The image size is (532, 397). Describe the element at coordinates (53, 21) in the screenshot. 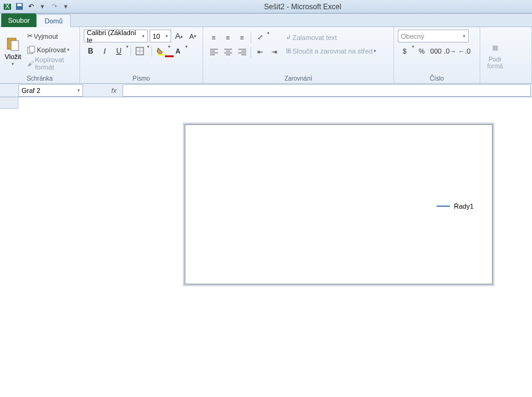

I see `tab-domů: Domů` at that location.